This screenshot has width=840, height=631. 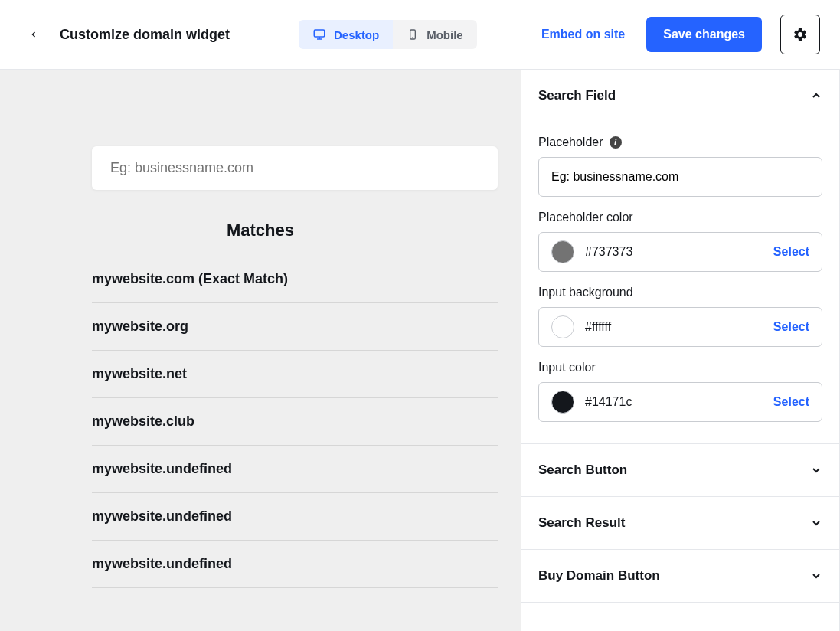 What do you see at coordinates (792, 402) in the screenshot?
I see `input-color-select: Select` at bounding box center [792, 402].